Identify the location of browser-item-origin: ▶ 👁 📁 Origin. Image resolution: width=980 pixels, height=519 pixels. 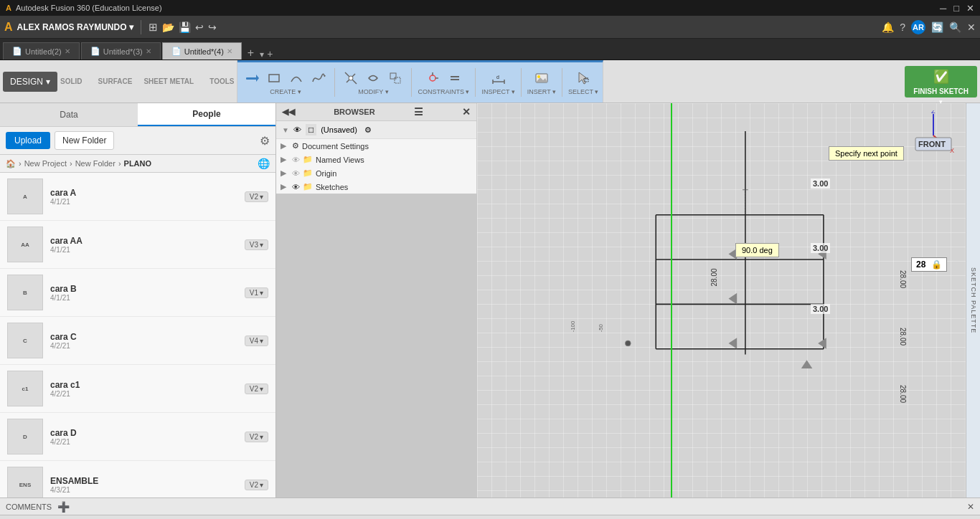
(376, 173).